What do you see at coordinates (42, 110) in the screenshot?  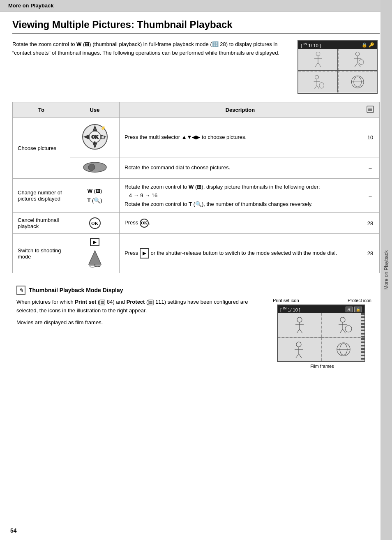 I see `col-header-to: To` at bounding box center [42, 110].